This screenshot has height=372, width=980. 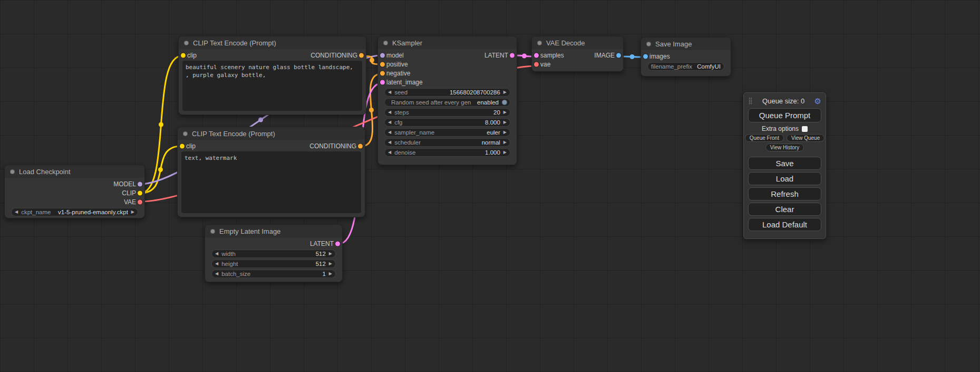 What do you see at coordinates (447, 142) in the screenshot?
I see `widget-scheduler: ◀ scheduler normal ▶` at bounding box center [447, 142].